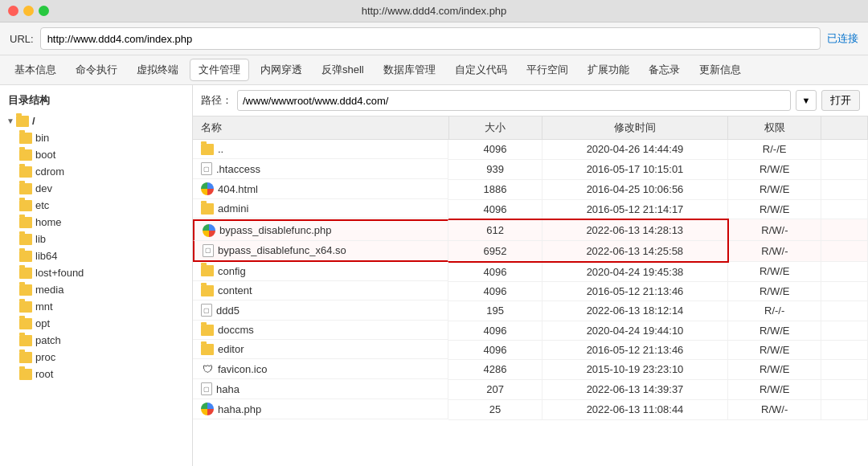 This screenshot has width=868, height=466. Describe the element at coordinates (635, 330) in the screenshot. I see `file-time-cell: 2020-04-24 19:44:10` at that location.